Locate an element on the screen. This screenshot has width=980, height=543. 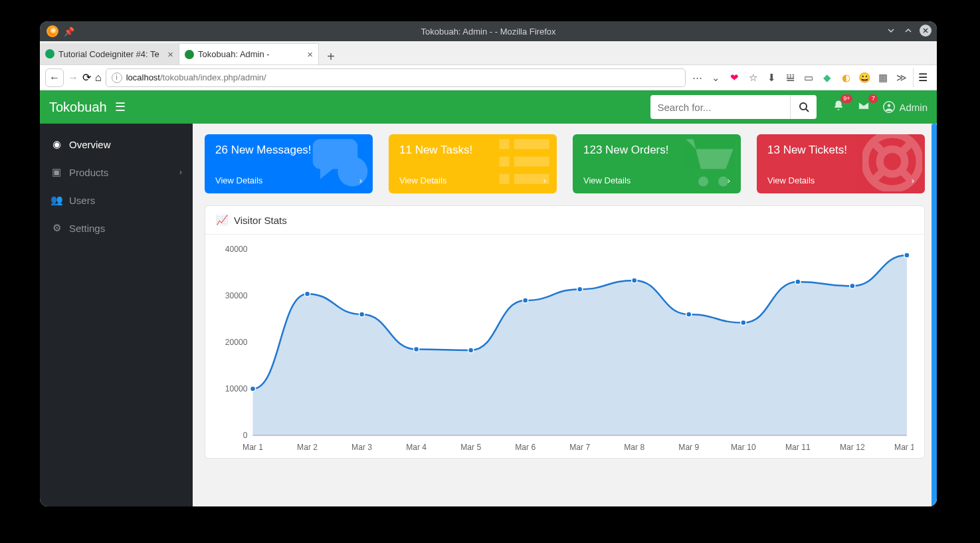
notif-badge: 9+ is located at coordinates (846, 98).